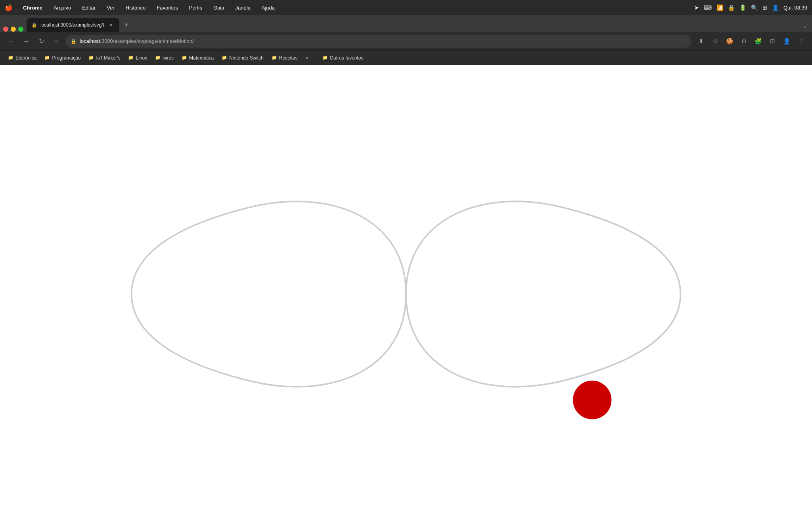 This screenshot has height=508, width=812. What do you see at coordinates (546, 363) in the screenshot?
I see `animated-circle` at bounding box center [546, 363].